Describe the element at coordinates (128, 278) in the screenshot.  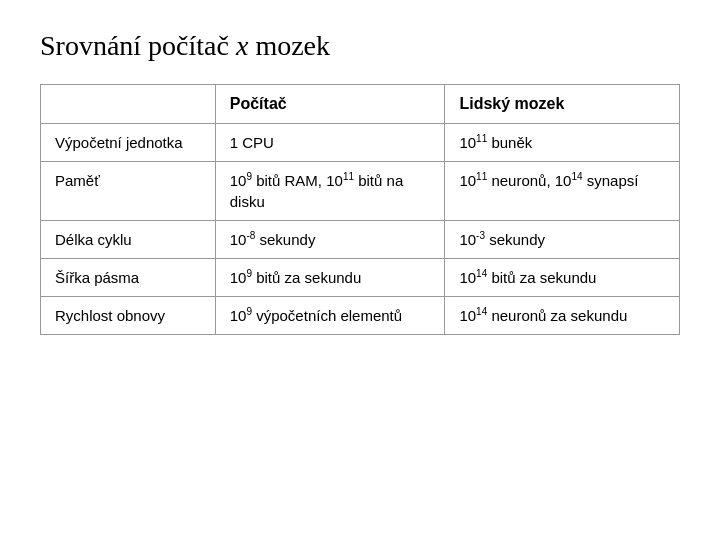
I see `row-label-bandwidth: Šířka pásma` at that location.